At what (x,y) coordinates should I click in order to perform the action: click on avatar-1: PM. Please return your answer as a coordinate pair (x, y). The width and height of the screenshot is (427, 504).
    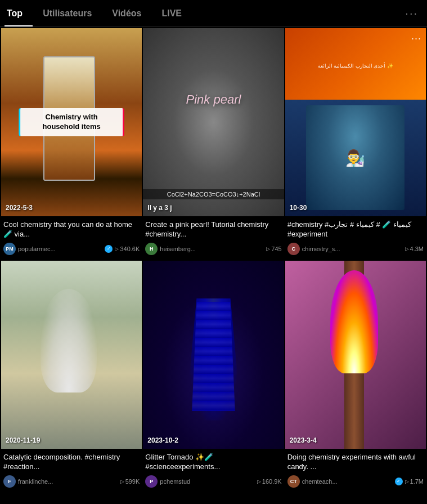
    Looking at the image, I should click on (10, 249).